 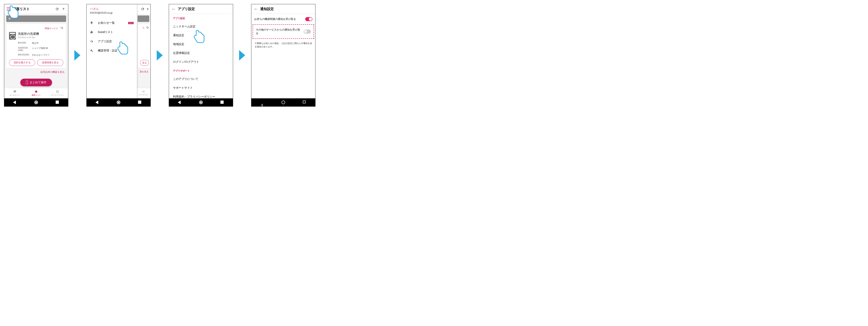 I want to click on settings-item-nickname: ニックネーム設定, so click(x=201, y=27).